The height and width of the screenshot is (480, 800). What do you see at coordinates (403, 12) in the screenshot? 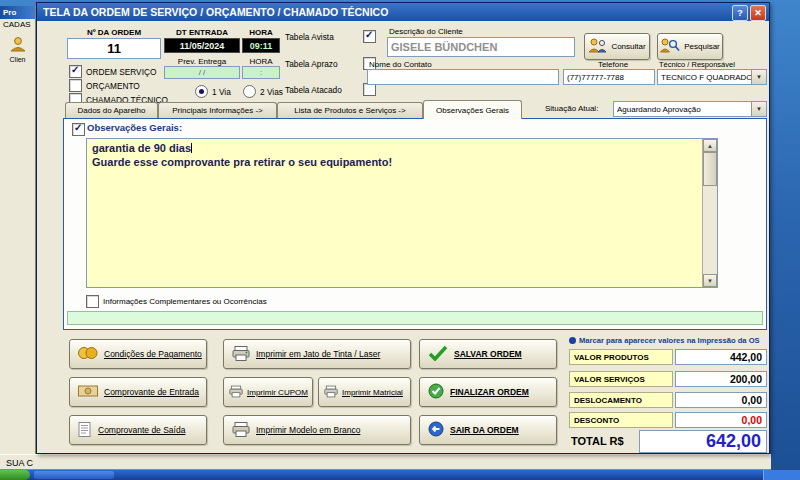
I see `title-bar: TELA DA ORDEM DE SERVIÇO / ORÇAMENTO / C…` at bounding box center [403, 12].